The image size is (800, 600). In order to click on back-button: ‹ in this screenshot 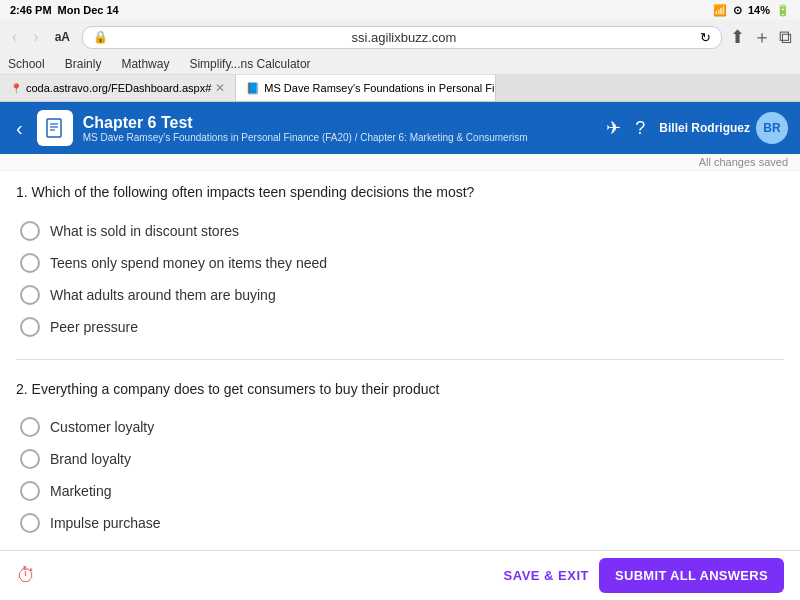, I will do `click(14, 37)`.